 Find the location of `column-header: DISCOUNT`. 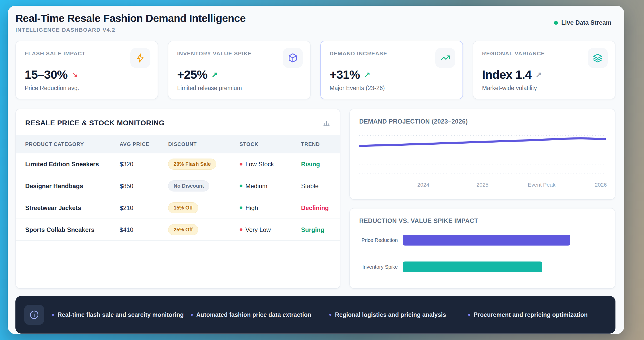

column-header: DISCOUNT is located at coordinates (204, 144).